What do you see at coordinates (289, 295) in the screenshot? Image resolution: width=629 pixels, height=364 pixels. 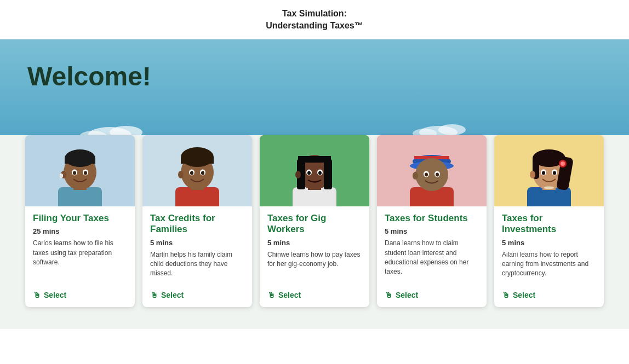 I see `select-label-3: Select` at bounding box center [289, 295].